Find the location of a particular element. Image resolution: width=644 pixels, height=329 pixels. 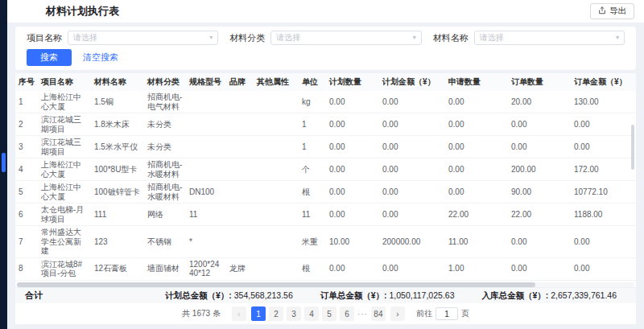

table-cell: 1200*2440*12 is located at coordinates (206, 269).